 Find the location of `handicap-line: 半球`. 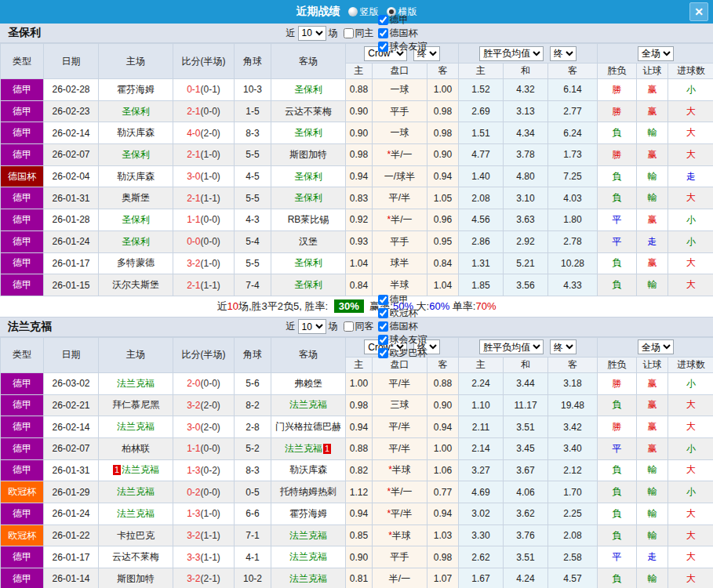

handicap-line: 半球 is located at coordinates (400, 285).